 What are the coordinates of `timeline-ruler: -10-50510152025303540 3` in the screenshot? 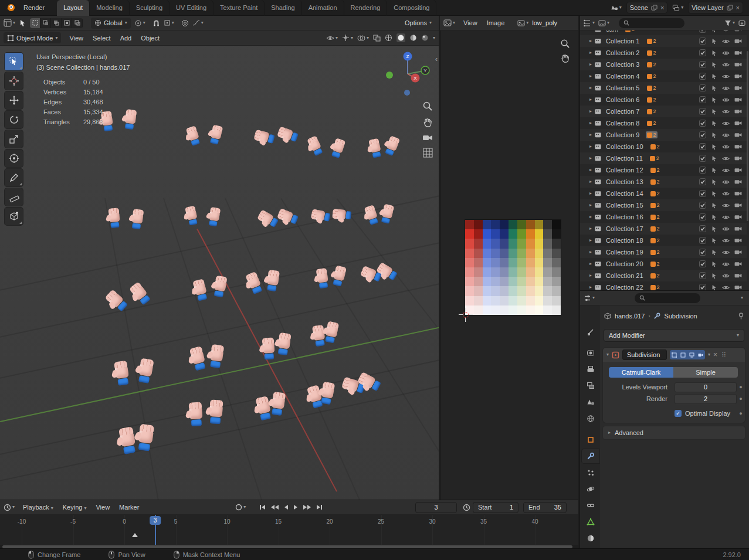 It's located at (289, 530).